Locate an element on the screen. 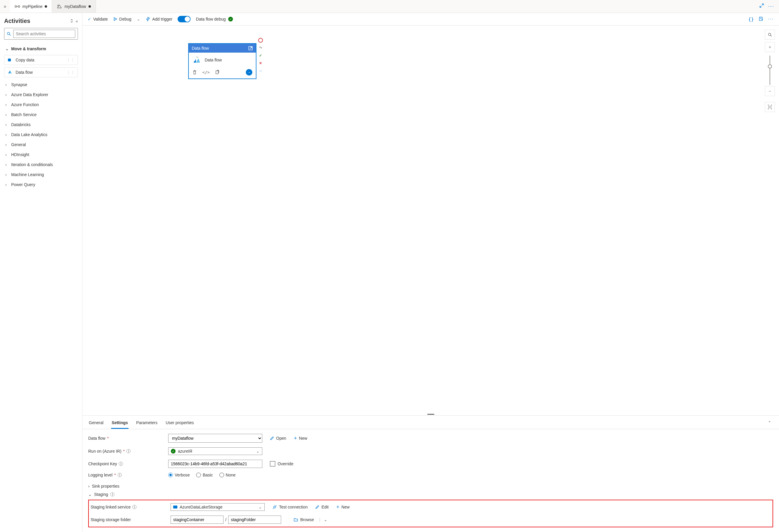  staging-folder-input is located at coordinates (255, 520).